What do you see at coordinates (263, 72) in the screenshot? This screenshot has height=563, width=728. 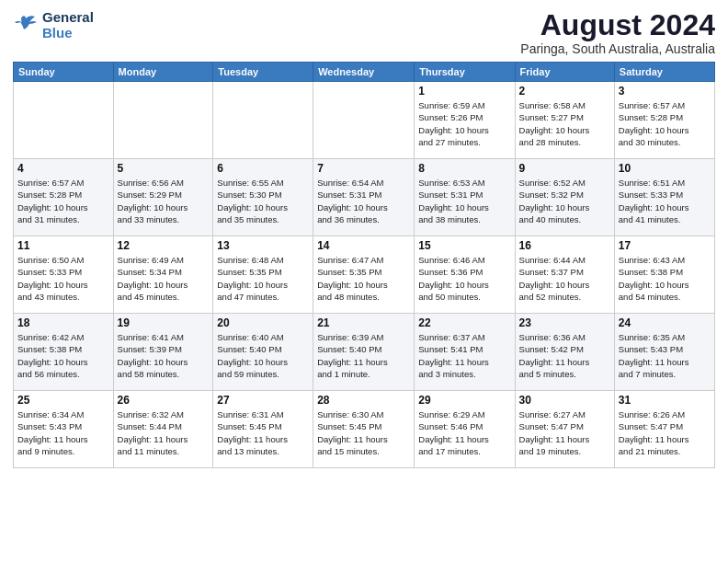 I see `col-header-tuesday: Tuesday` at bounding box center [263, 72].